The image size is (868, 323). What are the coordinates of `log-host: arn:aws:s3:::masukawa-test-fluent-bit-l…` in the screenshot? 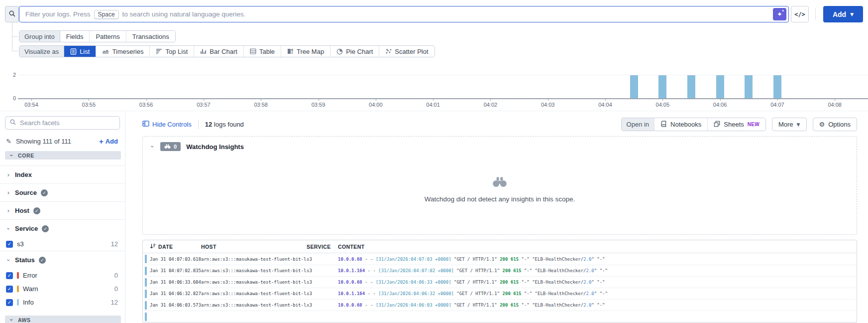 It's located at (254, 271).